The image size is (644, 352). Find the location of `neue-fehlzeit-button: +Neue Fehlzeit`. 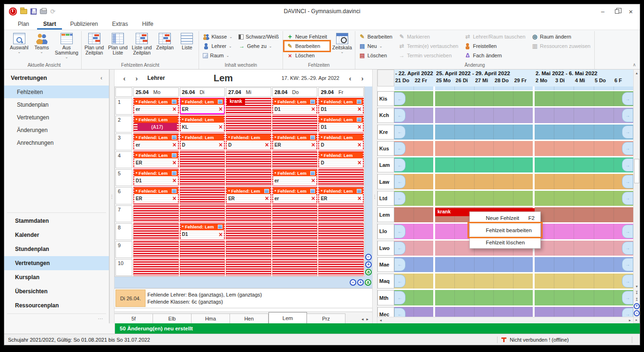

neue-fehlzeit-button: +Neue Fehlzeit is located at coordinates (307, 37).